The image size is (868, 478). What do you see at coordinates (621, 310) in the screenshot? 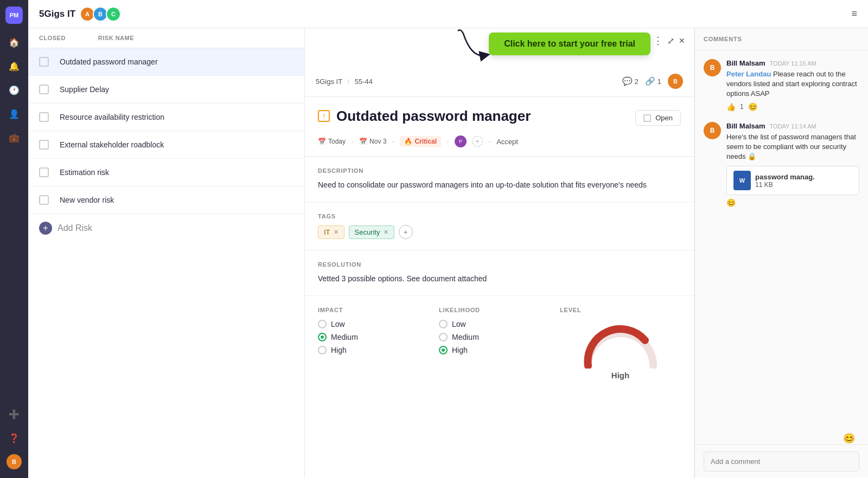
I see `level-label: LEVEL` at bounding box center [621, 310].